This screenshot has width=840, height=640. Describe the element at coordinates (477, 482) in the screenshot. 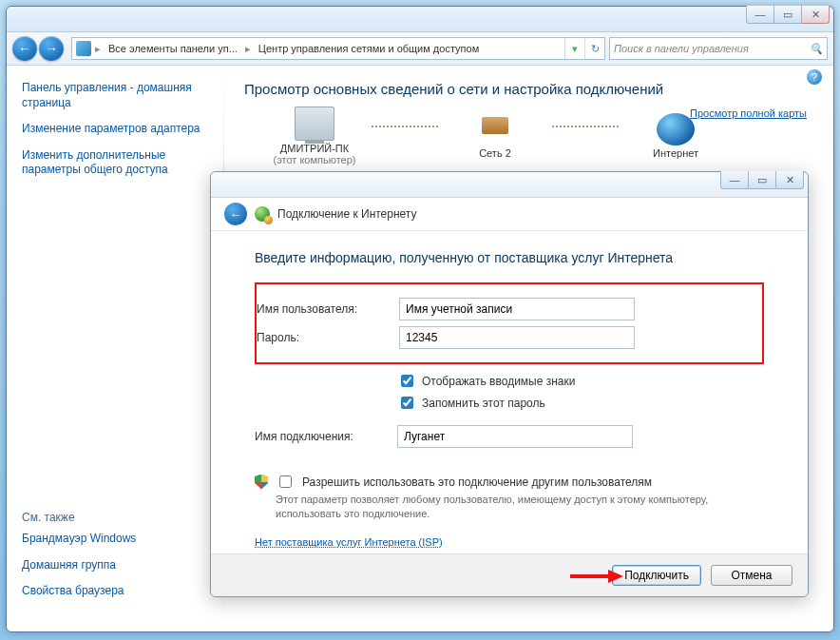

I see `allow-others-label: Разрешить использовать это подключение д…` at that location.